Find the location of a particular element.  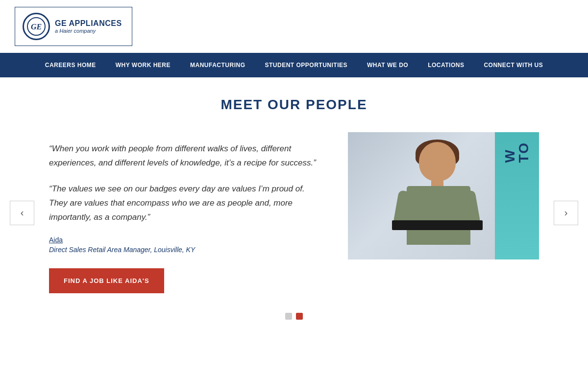

nav-item-locations: LOCATIONS is located at coordinates (446, 65).